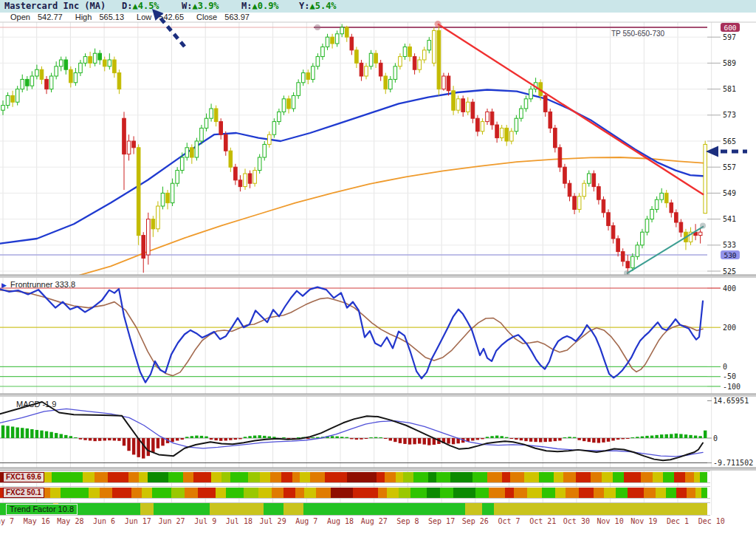 This screenshot has height=543, width=756. I want to click on date-axis-label: Jun 17, so click(138, 522).